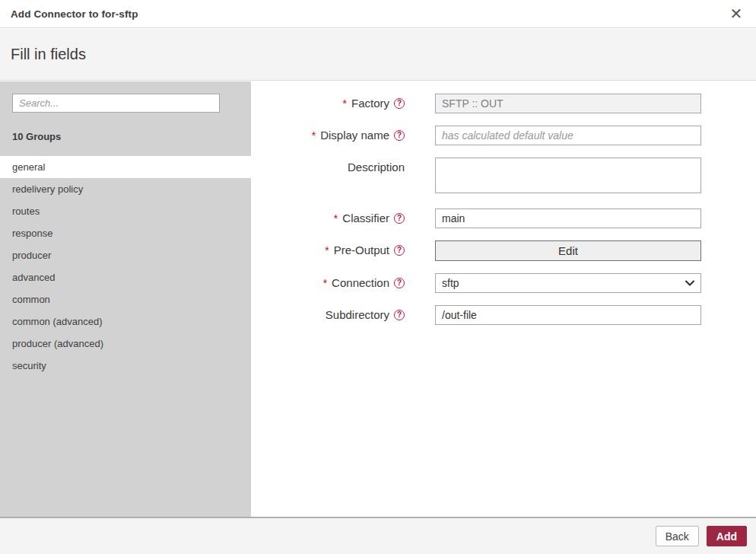 Image resolution: width=756 pixels, height=554 pixels. I want to click on classifier-label-cell: * Classifier ?, so click(328, 218).